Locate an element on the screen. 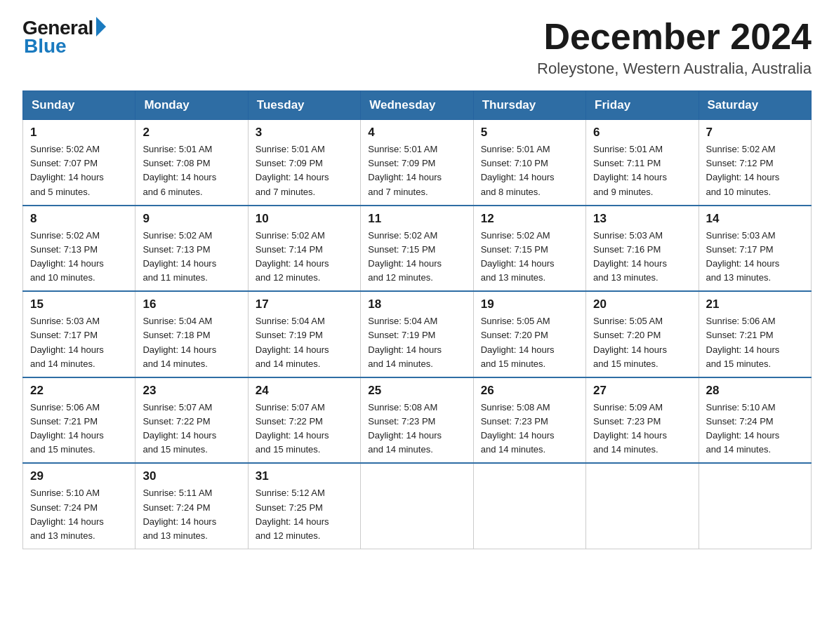  day-number: 3 is located at coordinates (305, 133).